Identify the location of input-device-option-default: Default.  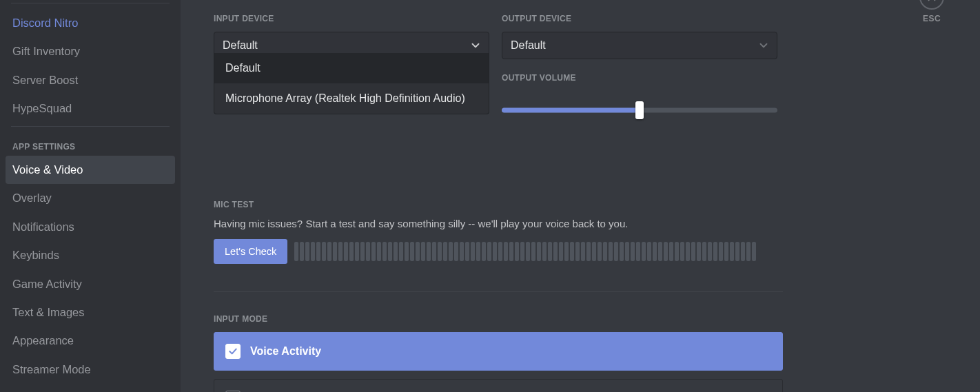
(351, 68).